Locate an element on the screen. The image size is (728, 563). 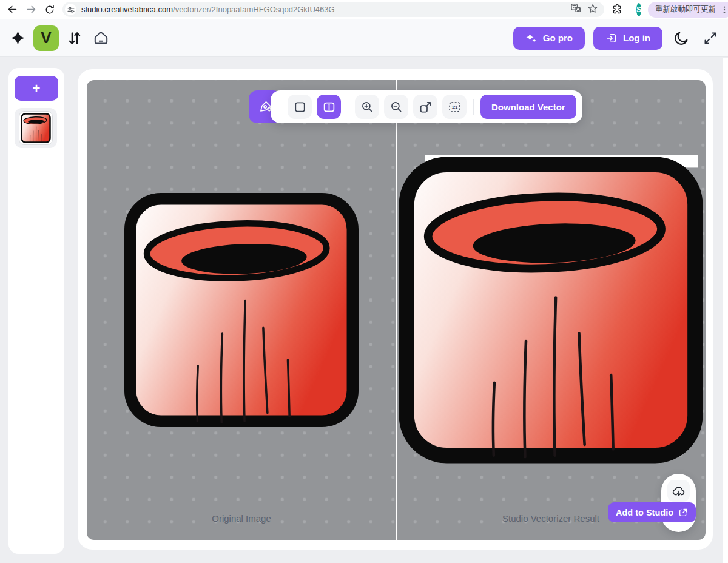
add-to-studio-button: Add to Studio is located at coordinates (652, 512).